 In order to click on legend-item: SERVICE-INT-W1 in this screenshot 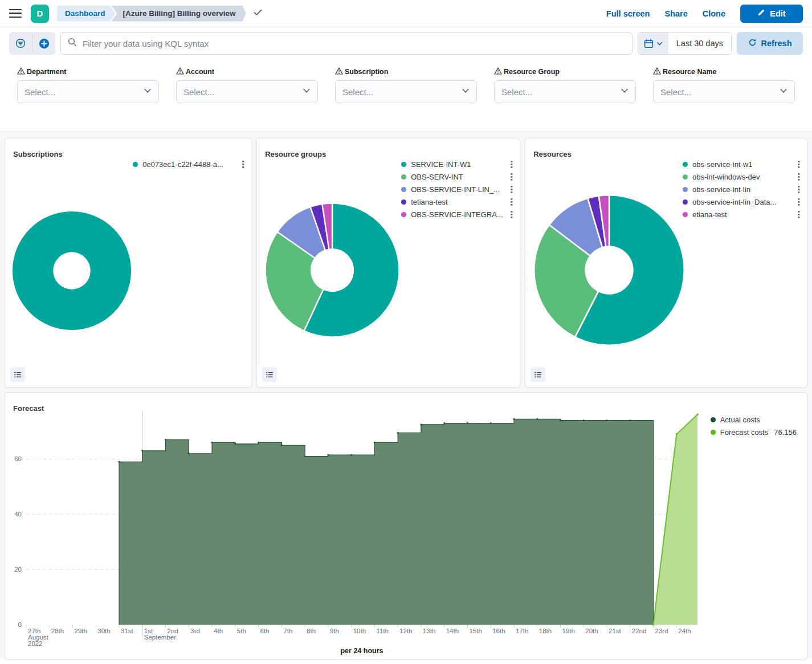, I will do `click(458, 164)`.